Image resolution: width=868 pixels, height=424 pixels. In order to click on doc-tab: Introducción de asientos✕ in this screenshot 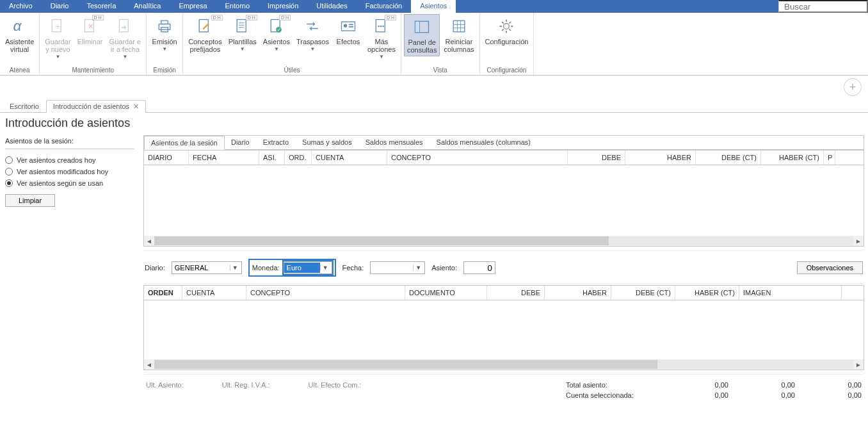, I will do `click(96, 106)`.